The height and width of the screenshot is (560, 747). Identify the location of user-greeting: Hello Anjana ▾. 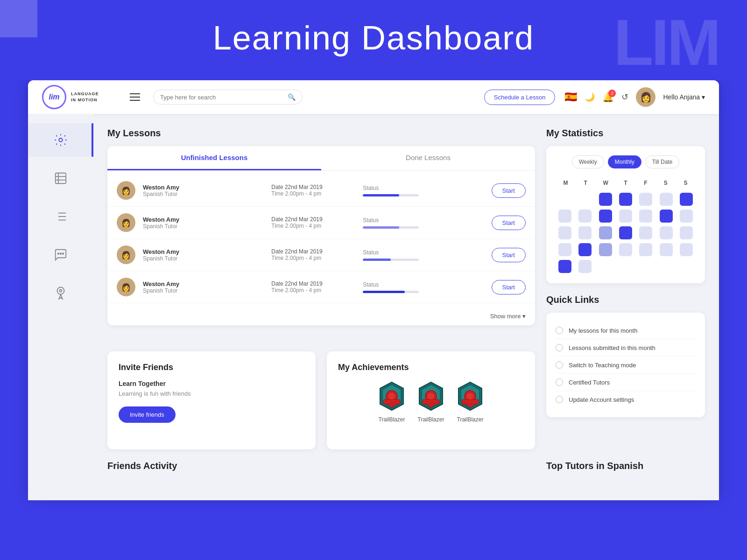
(684, 97).